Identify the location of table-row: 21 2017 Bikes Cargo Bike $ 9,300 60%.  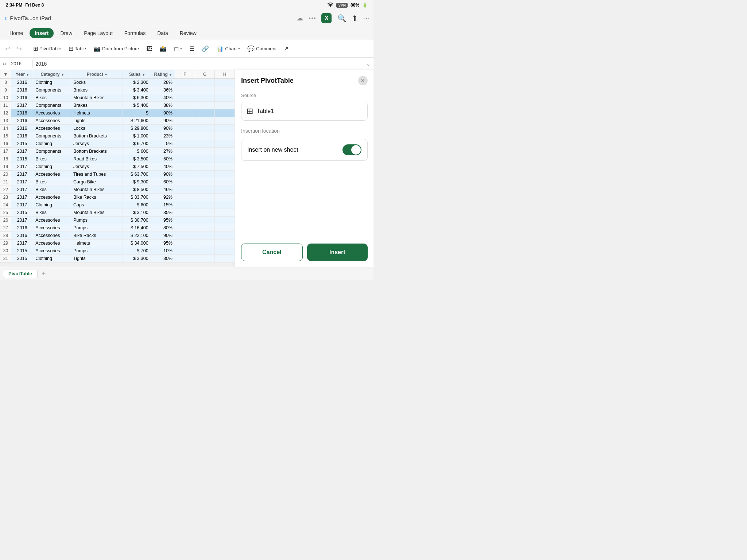
(117, 182).